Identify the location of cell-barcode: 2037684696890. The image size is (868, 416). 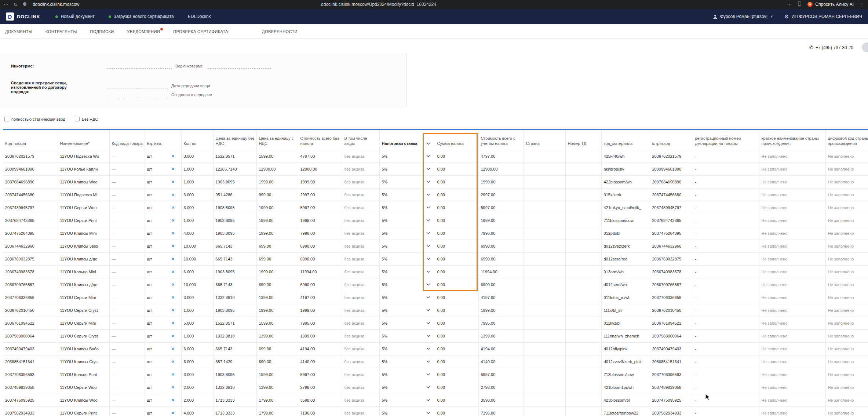
(671, 182).